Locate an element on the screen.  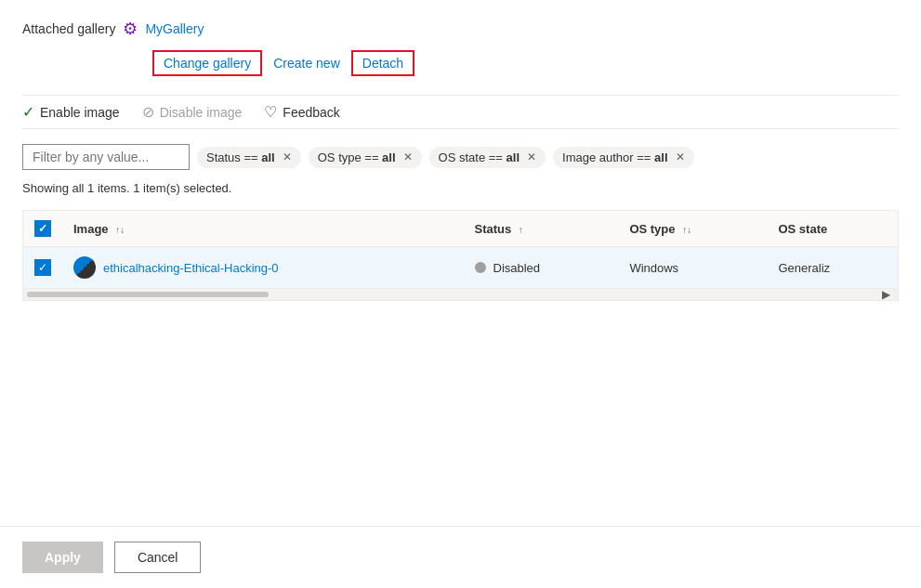
status-filter-chip: Status == all ✕ is located at coordinates (249, 158).